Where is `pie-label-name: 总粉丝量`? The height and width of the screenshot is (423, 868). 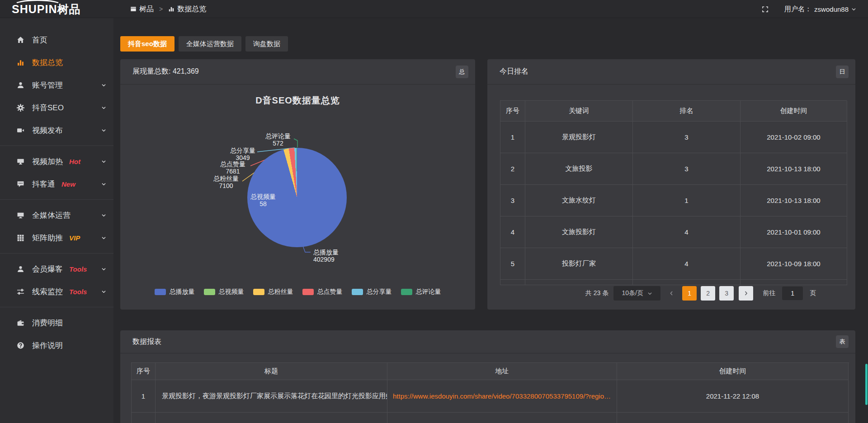 pie-label-name: 总粉丝量 is located at coordinates (226, 179).